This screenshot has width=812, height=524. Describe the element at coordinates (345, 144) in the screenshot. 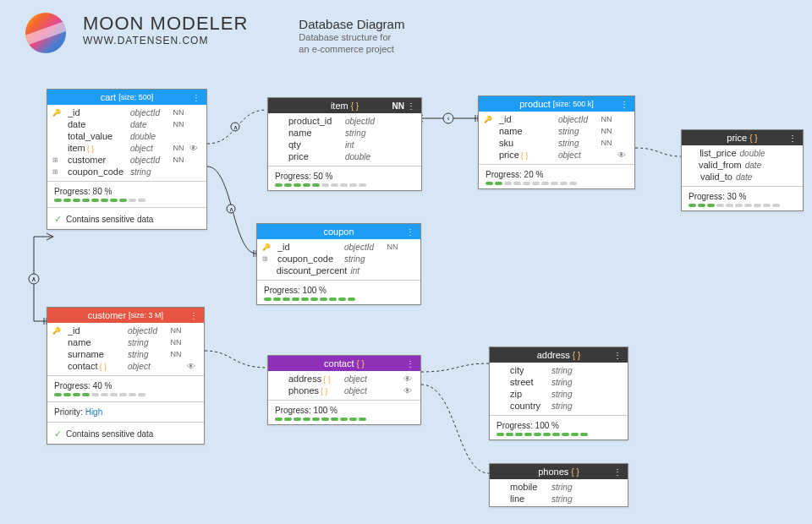

I see `entity-item: item{ }NN⋮ product_idobjectIdnamestringq…` at that location.